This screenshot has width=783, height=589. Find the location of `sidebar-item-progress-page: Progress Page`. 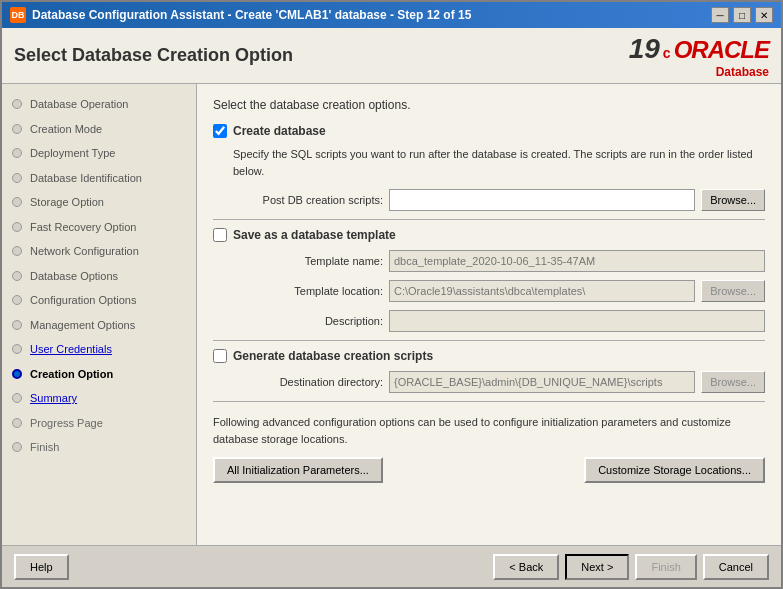

sidebar-item-progress-page: Progress Page is located at coordinates (99, 424).